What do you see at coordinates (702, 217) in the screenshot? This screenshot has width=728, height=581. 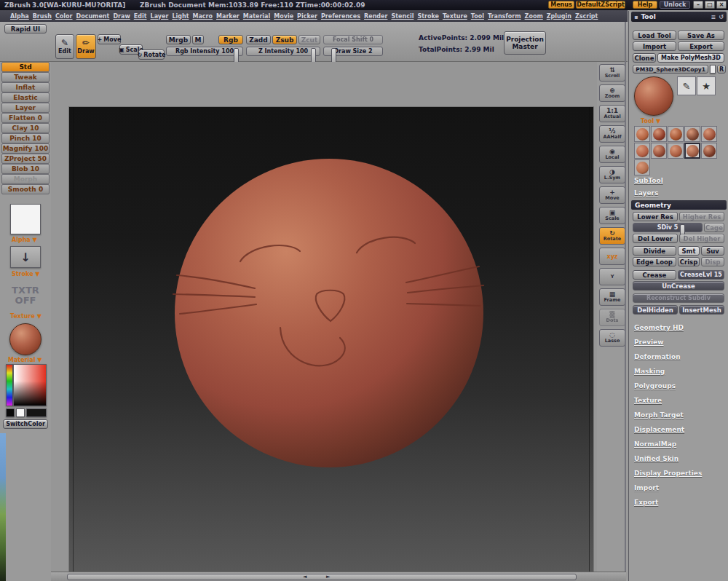 I see `higher-res-button: Higher Res` at bounding box center [702, 217].